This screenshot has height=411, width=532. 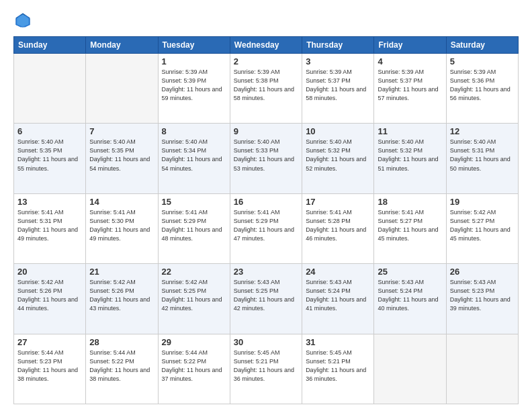 I want to click on day-number: 13, so click(x=50, y=201).